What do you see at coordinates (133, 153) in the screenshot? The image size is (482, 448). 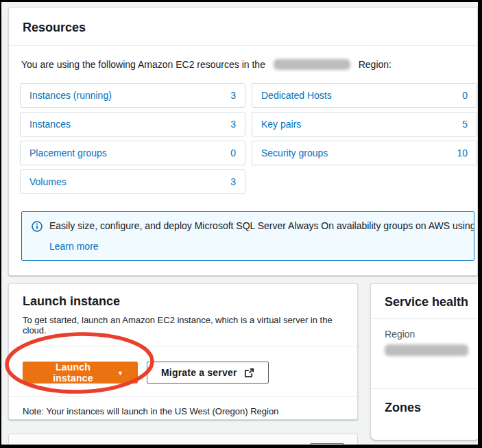 I see `resource-card-placement-groups: Placement groups 0` at bounding box center [133, 153].